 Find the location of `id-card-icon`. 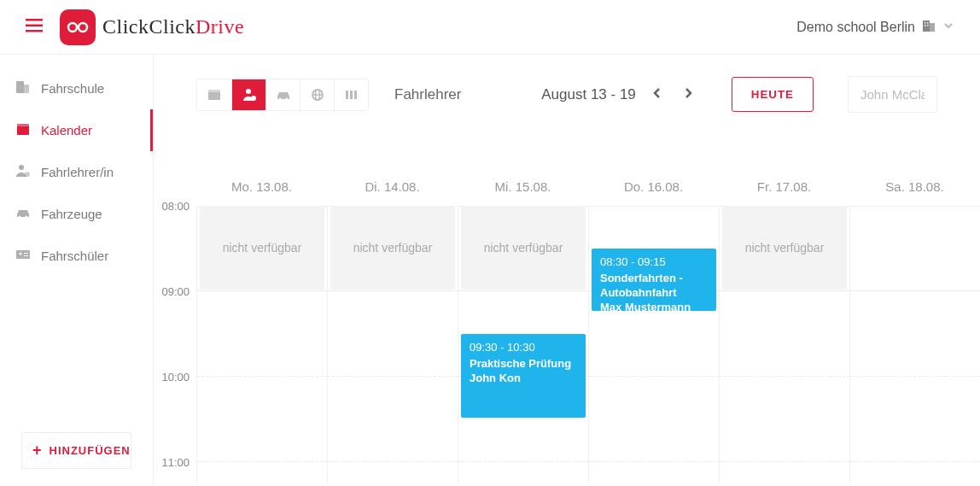

id-card-icon is located at coordinates (23, 256).